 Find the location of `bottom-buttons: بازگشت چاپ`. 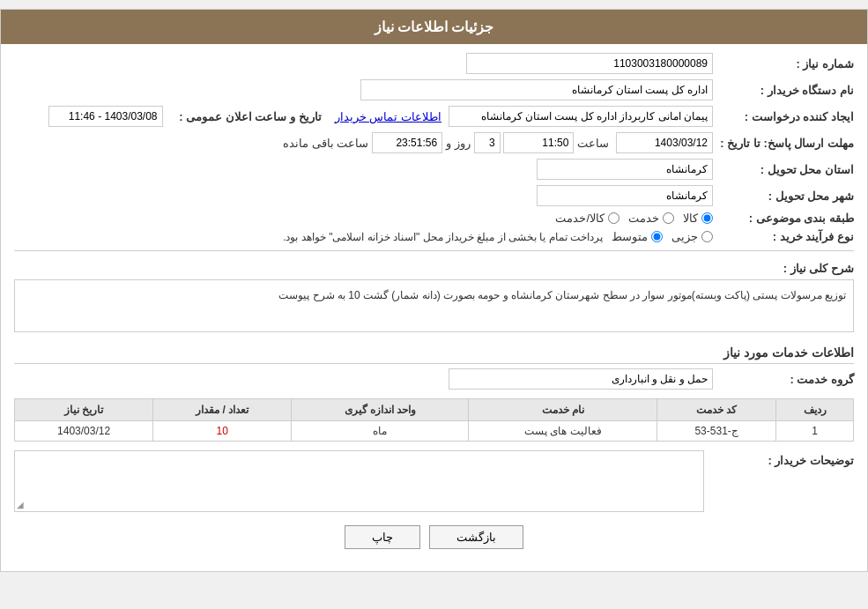

bottom-buttons: بازگشت چاپ is located at coordinates (434, 538).